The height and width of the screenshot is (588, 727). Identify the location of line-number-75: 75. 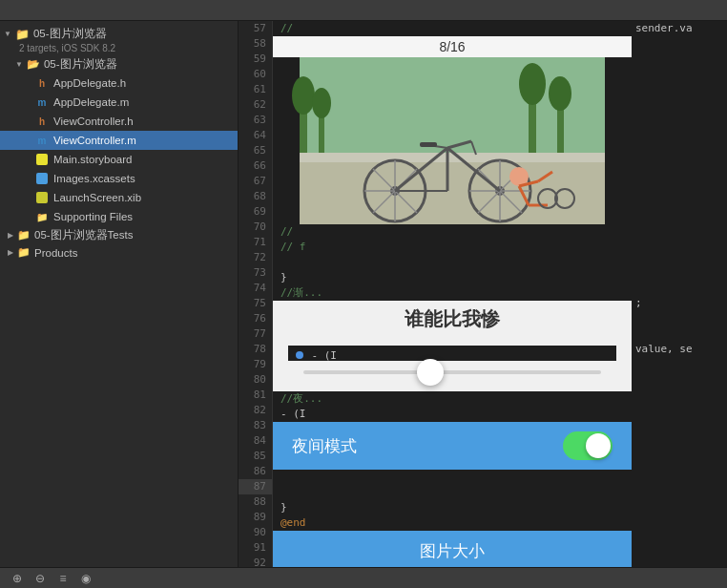
(256, 304).